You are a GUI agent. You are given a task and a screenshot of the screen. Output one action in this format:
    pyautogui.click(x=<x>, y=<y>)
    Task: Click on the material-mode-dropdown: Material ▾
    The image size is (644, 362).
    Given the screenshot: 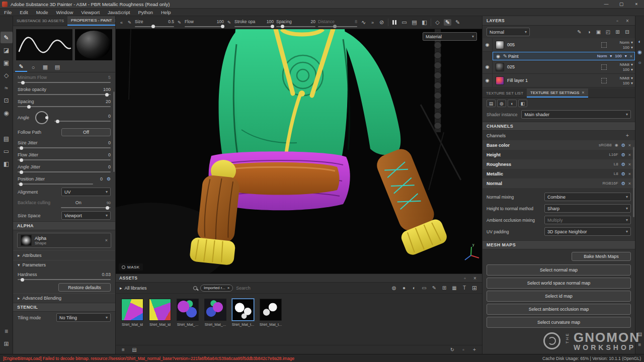 What is the action you would take?
    pyautogui.click(x=450, y=36)
    